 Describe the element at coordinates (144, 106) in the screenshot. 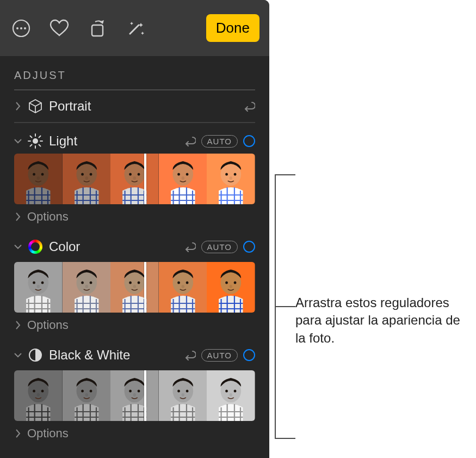

I see `portrait-label: Portrait` at that location.